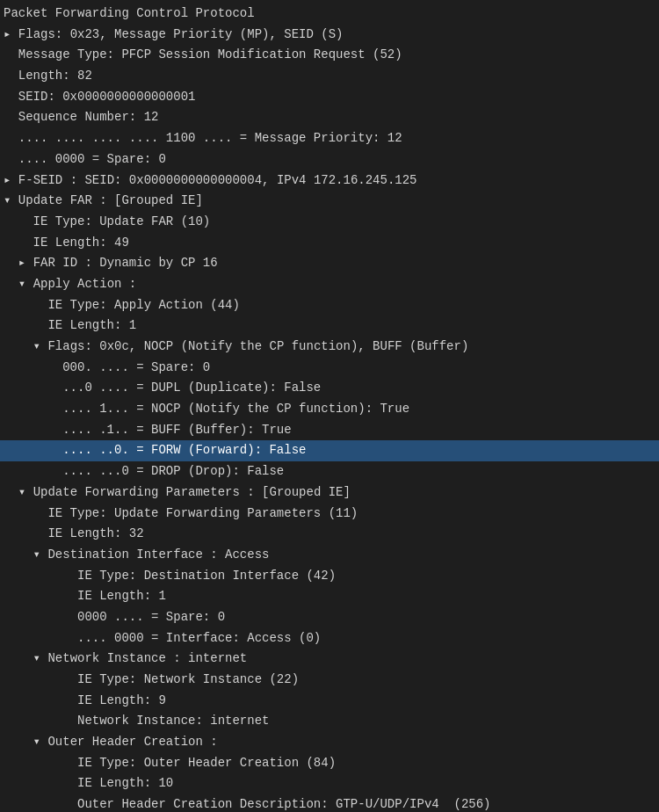  I want to click on detail-line-l27: ▾ Destination Interface : Access, so click(330, 555).